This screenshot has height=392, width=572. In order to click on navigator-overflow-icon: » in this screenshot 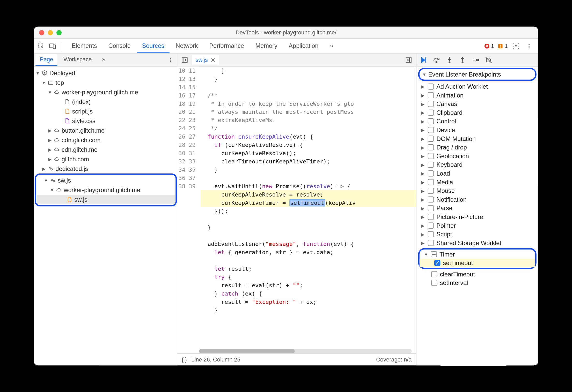, I will do `click(104, 60)`.